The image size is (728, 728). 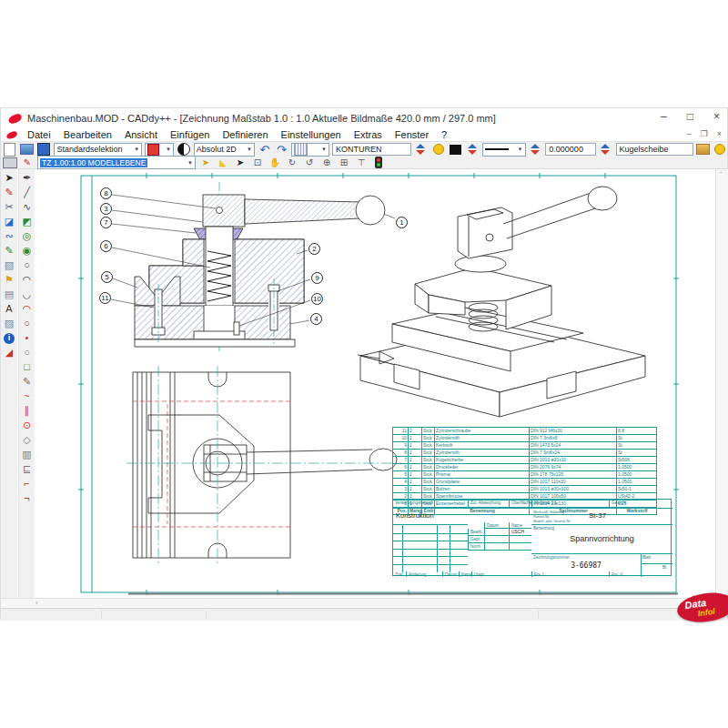 I want to click on origin-button, so click(x=184, y=149).